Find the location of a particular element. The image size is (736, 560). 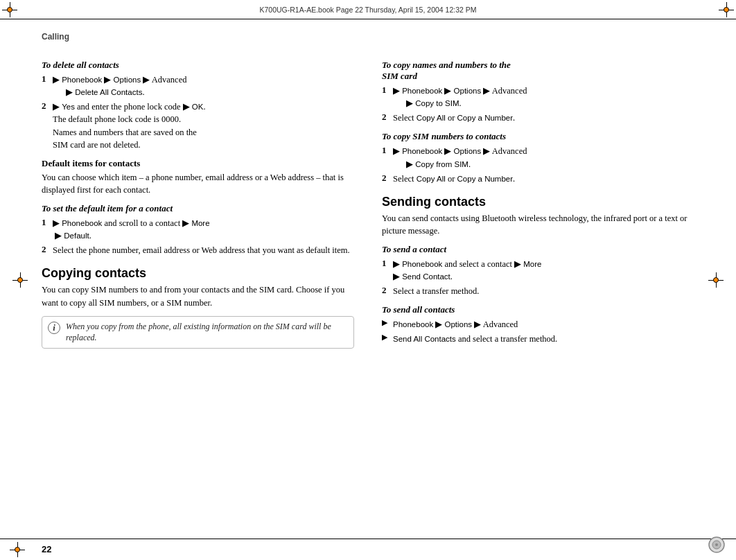

copy-from-sim-heading: To copy SIM numbers to contacts is located at coordinates (538, 137).